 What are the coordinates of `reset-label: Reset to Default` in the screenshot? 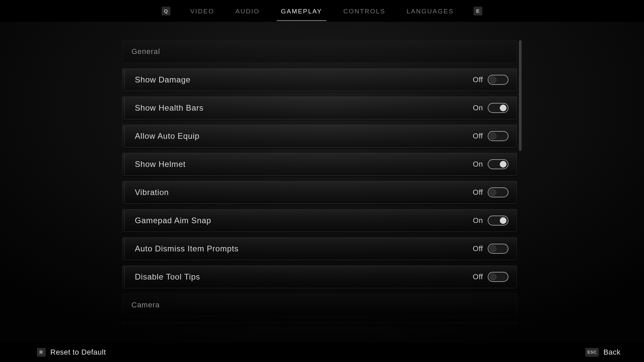 It's located at (78, 352).